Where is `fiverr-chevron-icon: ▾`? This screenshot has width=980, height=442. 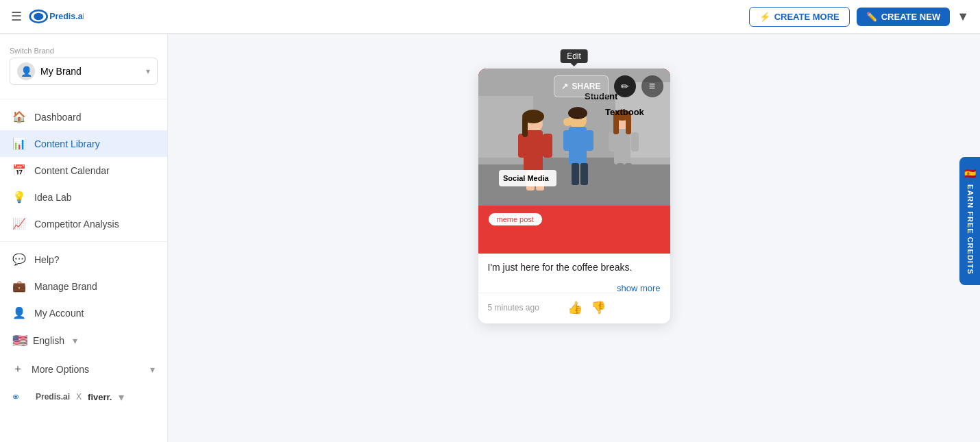 fiverr-chevron-icon: ▾ is located at coordinates (121, 397).